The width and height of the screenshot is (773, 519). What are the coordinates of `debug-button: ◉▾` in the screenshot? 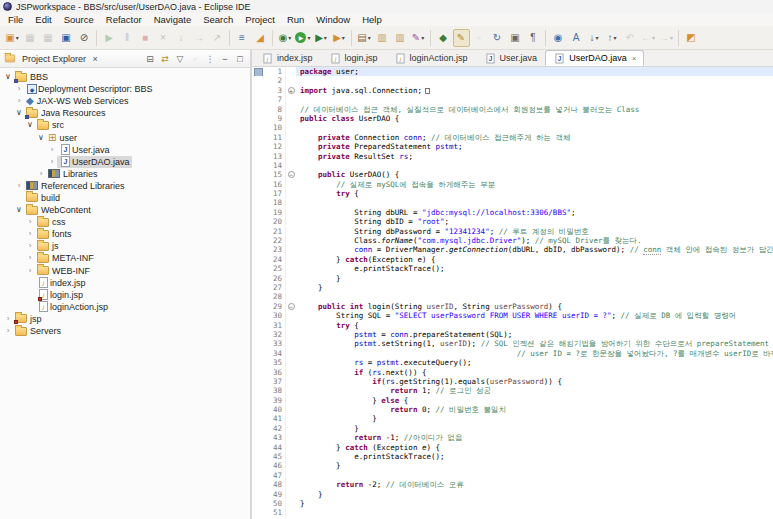 It's located at (286, 38).